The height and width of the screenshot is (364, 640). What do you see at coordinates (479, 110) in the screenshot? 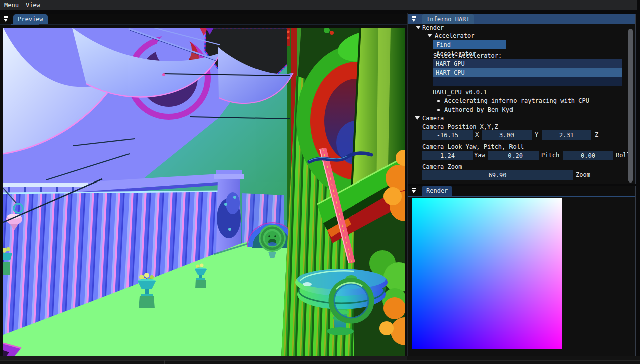
I see `accelerator-bullet-2: Authored by Ben Kyd` at bounding box center [479, 110].